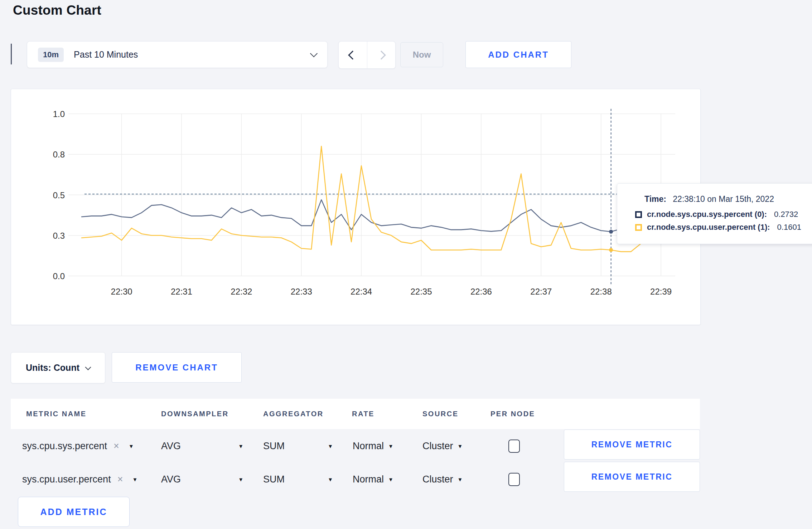 This screenshot has height=529, width=812. I want to click on add-metric-button: ADD METRIC, so click(74, 512).